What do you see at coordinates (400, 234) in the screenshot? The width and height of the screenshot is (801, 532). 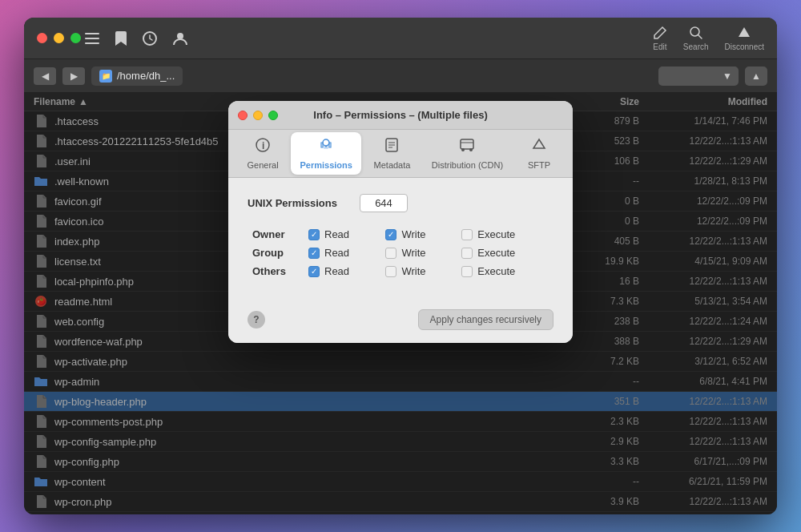 I see `owner-row: Owner Read` at bounding box center [400, 234].